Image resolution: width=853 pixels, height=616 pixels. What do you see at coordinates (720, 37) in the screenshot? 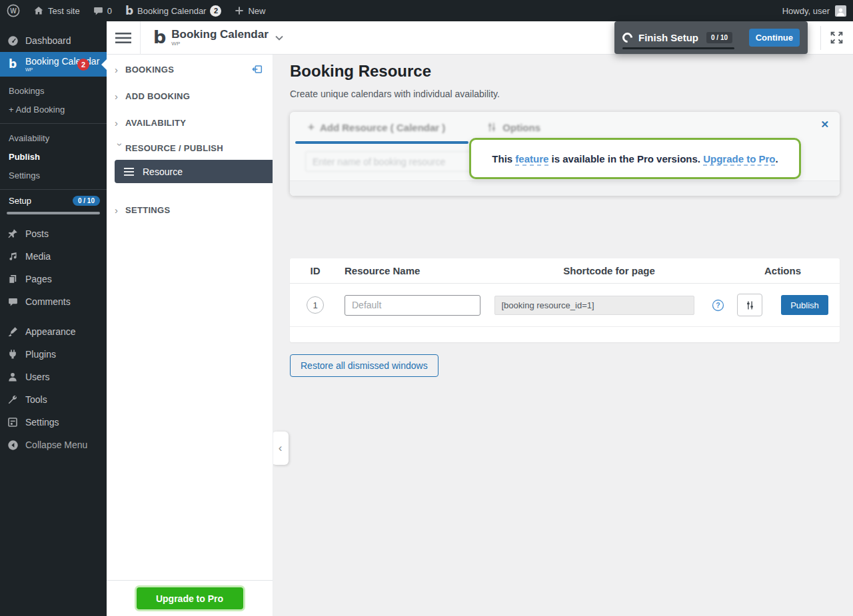
I see `toast-progress-badge: 0 / 10` at bounding box center [720, 37].